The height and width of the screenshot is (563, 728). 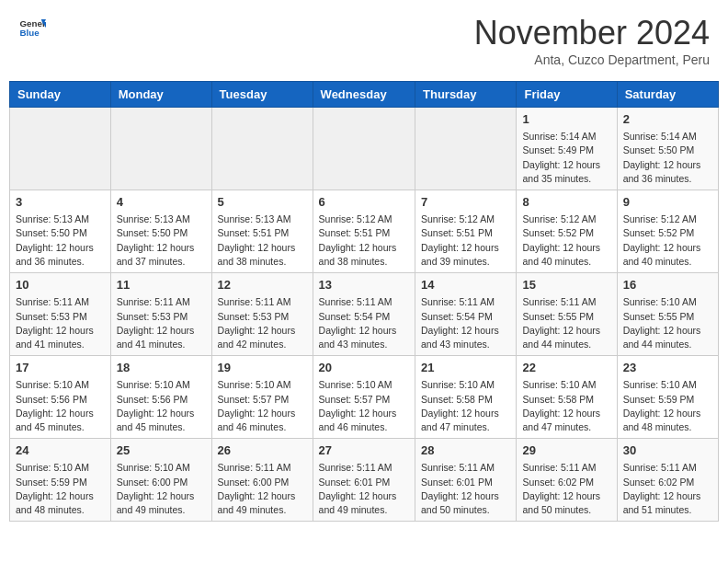 I want to click on day-number: 25, so click(x=162, y=451).